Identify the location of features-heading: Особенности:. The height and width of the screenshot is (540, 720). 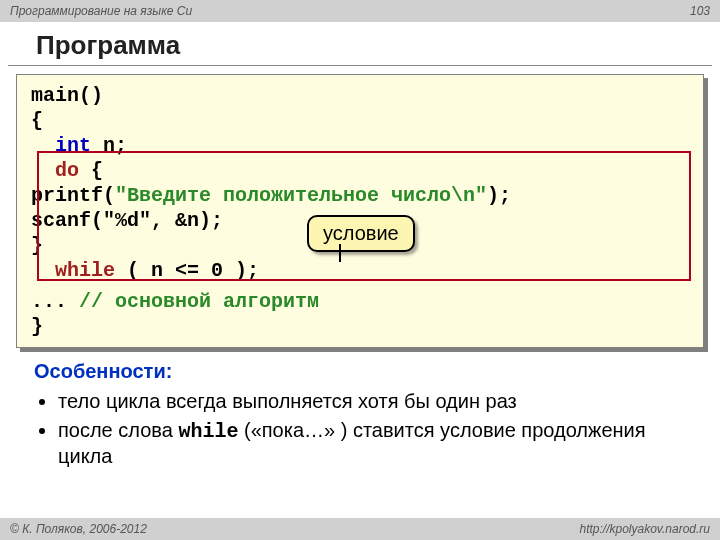
(103, 371).